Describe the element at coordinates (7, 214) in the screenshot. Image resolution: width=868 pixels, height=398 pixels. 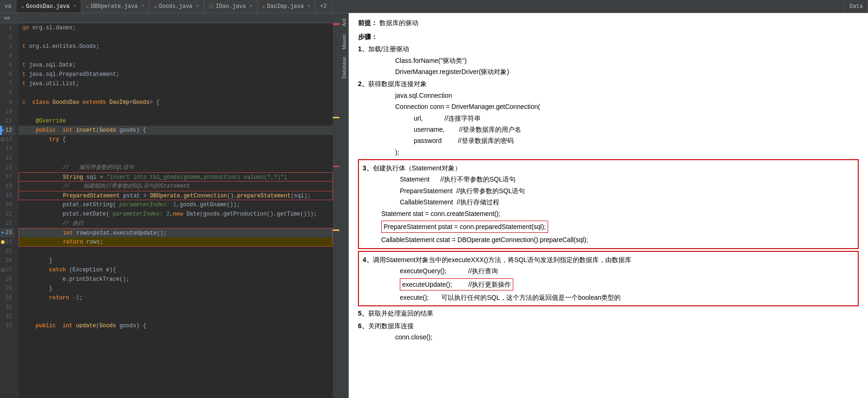
I see `ln-21: 21` at that location.